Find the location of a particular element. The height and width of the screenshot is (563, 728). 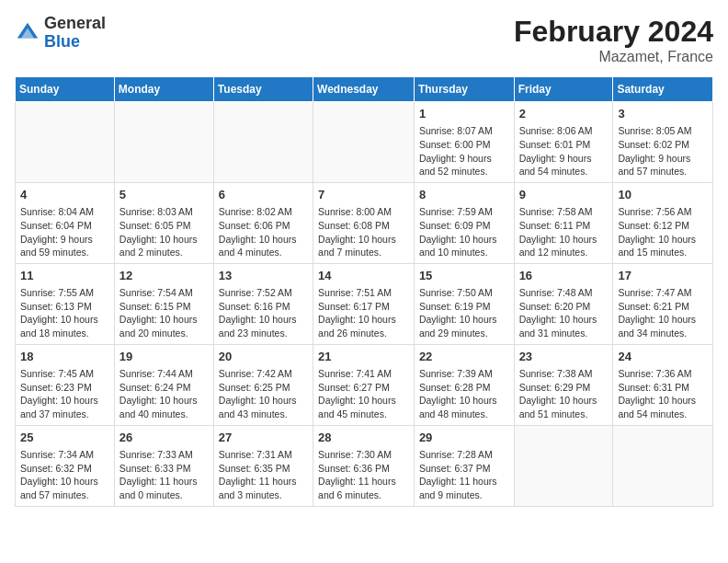

col-header-monday: Monday is located at coordinates (164, 90).